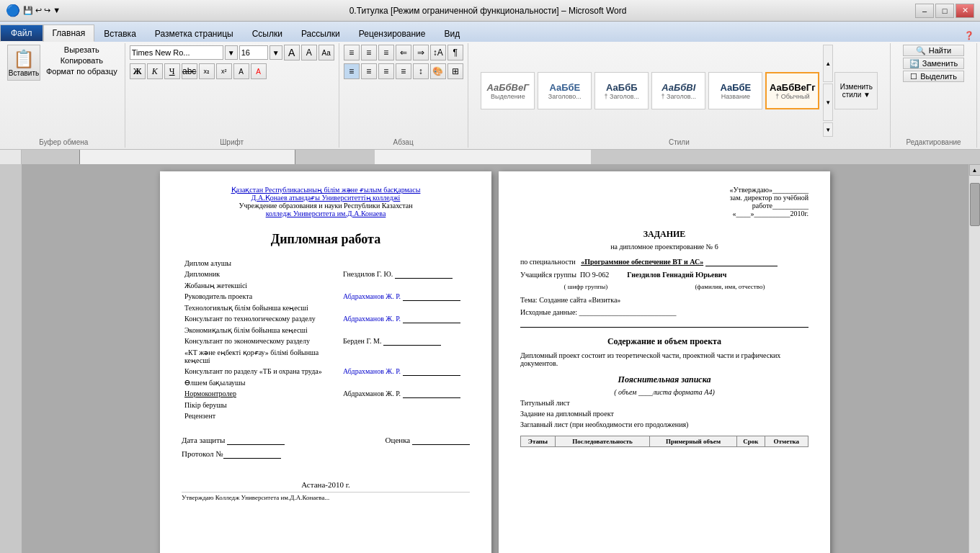 The height and width of the screenshot is (553, 980). What do you see at coordinates (369, 71) in the screenshot?
I see `align-center: ≡` at bounding box center [369, 71].